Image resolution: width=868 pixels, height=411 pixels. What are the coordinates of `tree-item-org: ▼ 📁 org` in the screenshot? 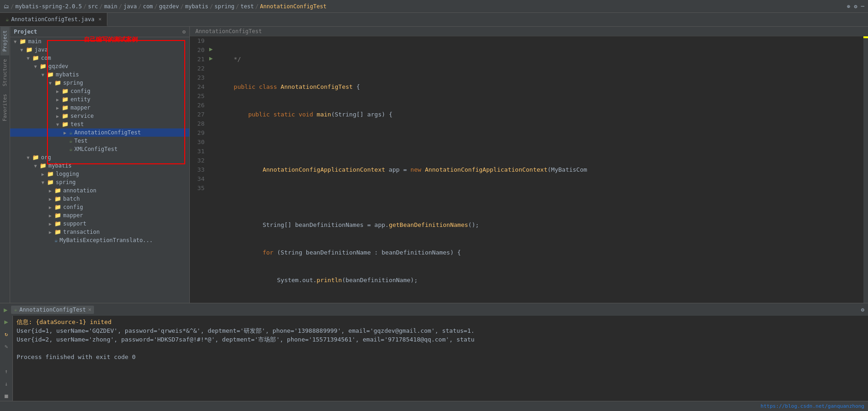 It's located at (100, 157).